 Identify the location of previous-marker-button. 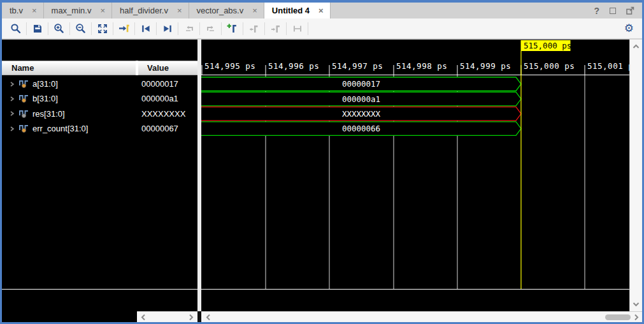
(254, 29).